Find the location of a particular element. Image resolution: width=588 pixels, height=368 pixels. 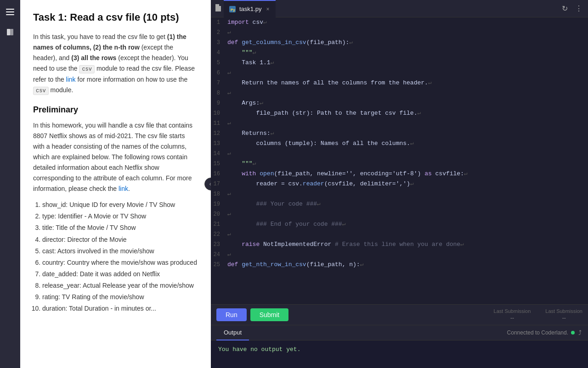

list-item: director: Director of the Movie is located at coordinates (120, 240).